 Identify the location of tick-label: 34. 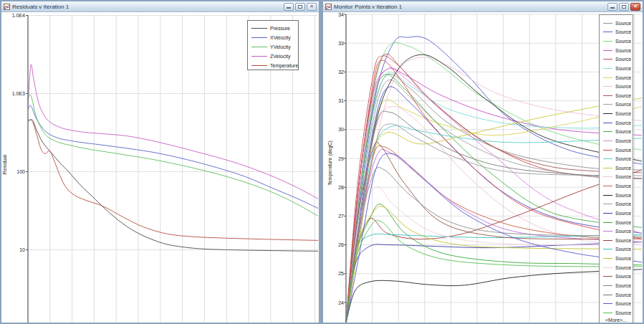
(341, 14).